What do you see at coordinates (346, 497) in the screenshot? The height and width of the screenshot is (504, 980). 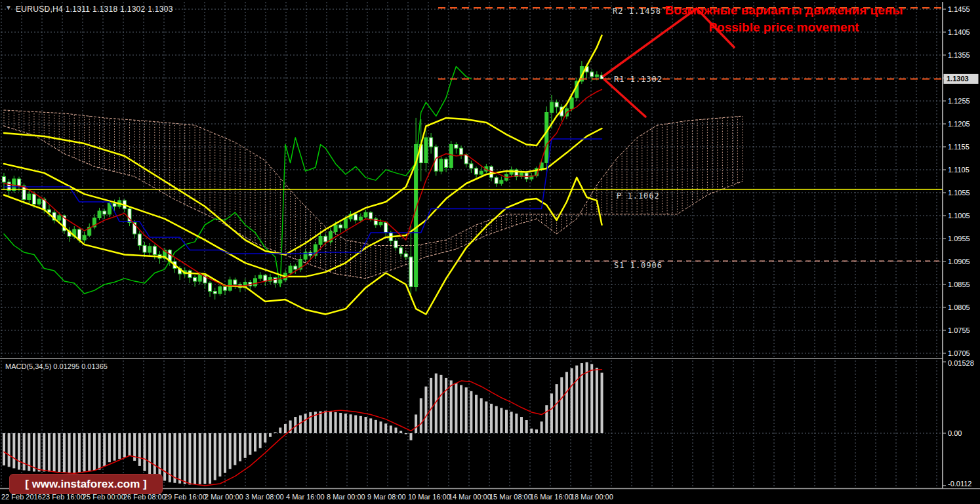 I see `svg-text: 8 Mar 00:00` at bounding box center [346, 497].